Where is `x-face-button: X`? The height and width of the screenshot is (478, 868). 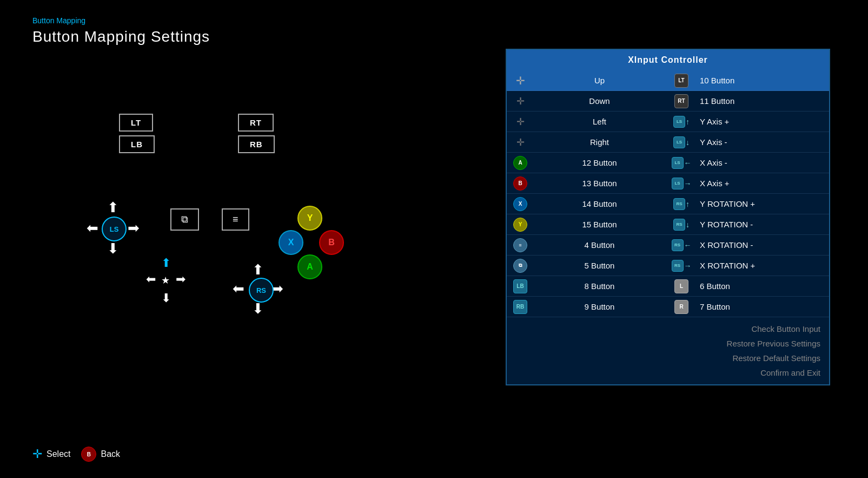 x-face-button: X is located at coordinates (291, 243).